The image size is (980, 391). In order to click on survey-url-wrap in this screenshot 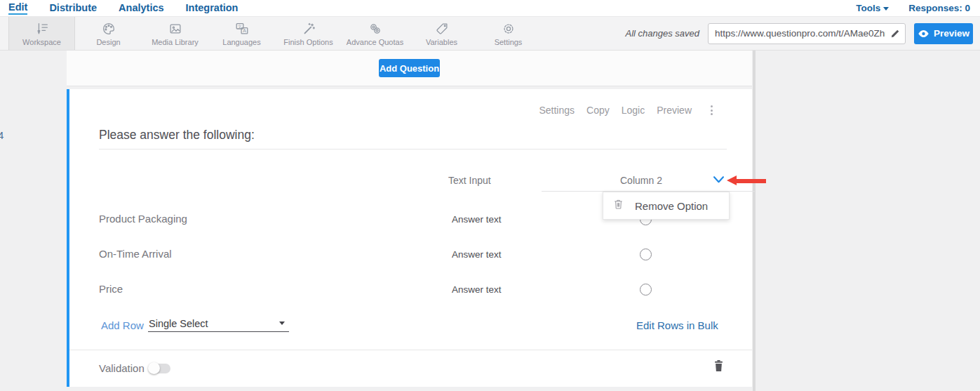, I will do `click(807, 34)`.